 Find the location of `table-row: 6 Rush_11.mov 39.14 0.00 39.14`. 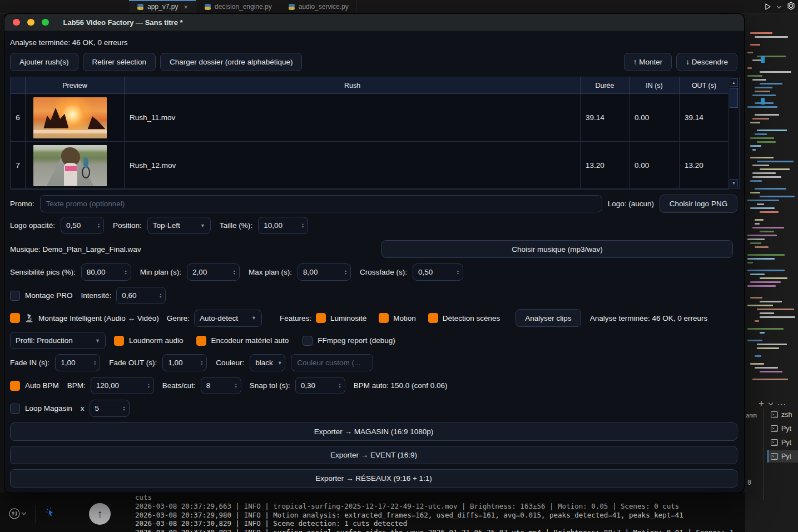

table-row: 6 Rush_11.mov 39.14 0.00 39.14 is located at coordinates (370, 118).